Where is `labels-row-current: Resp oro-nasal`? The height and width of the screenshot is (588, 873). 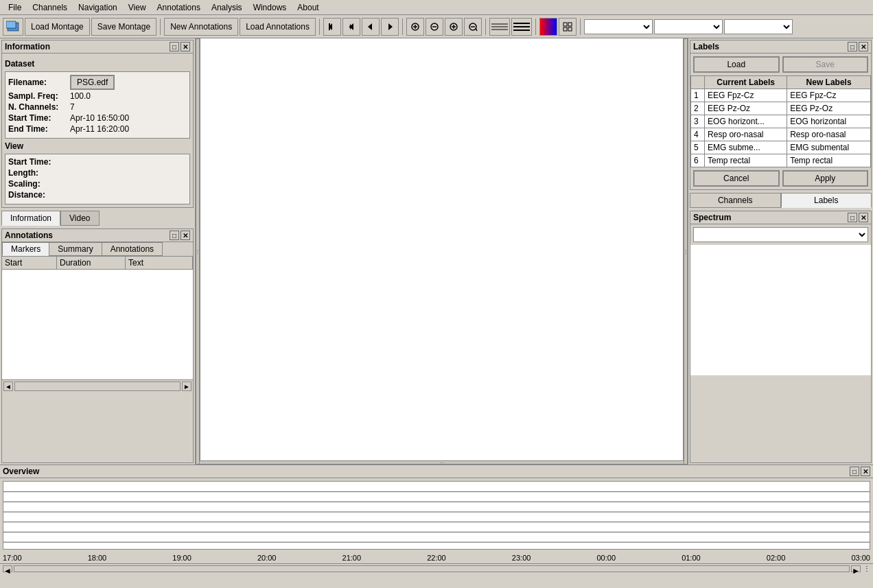
labels-row-current: Resp oro-nasal is located at coordinates (746, 134).